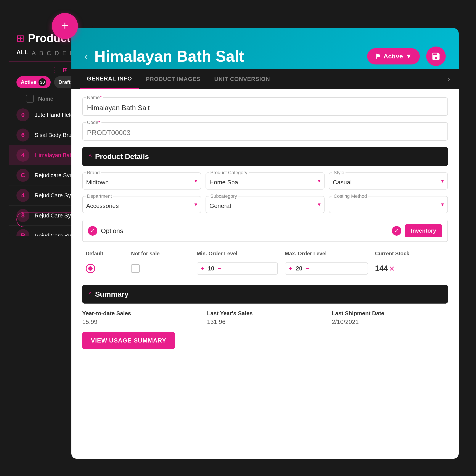 Image resolution: width=476 pixels, height=476 pixels. I want to click on view-usage-summary-button: VIEW USAGE SUMMARY, so click(129, 340).